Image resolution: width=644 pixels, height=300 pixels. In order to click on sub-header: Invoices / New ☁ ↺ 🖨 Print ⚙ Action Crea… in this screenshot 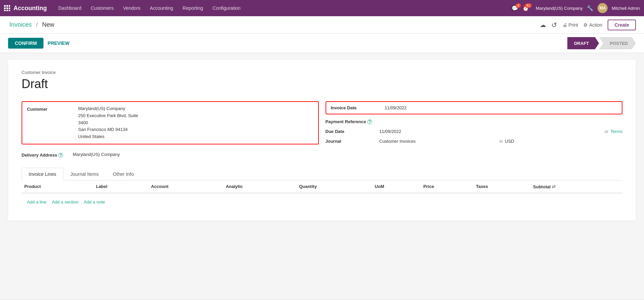, I will do `click(322, 25)`.